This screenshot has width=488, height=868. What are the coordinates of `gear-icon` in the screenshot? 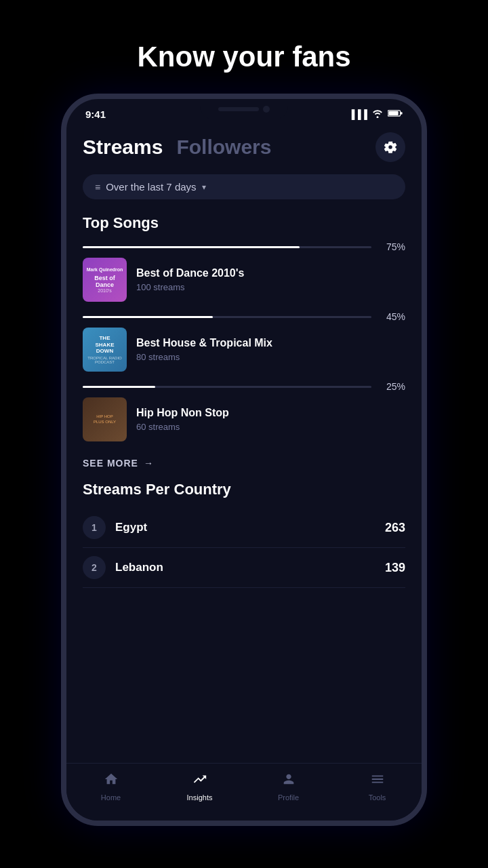 It's located at (390, 147).